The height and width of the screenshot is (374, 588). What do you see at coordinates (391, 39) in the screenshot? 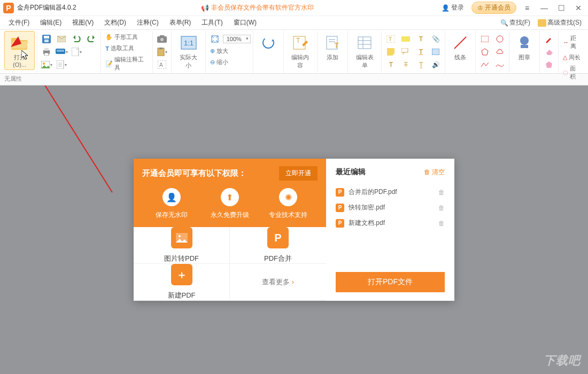
I see `textbox-button: T` at bounding box center [391, 39].